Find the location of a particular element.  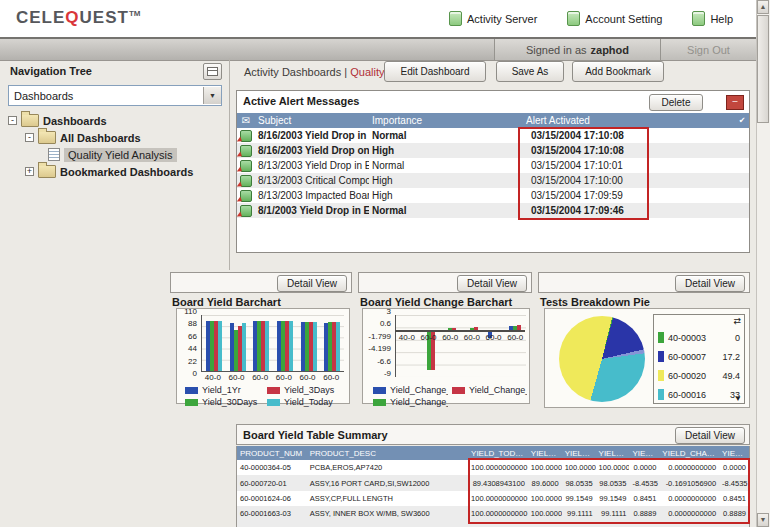

celequest-logo: CELEQUESTTM is located at coordinates (78, 18).